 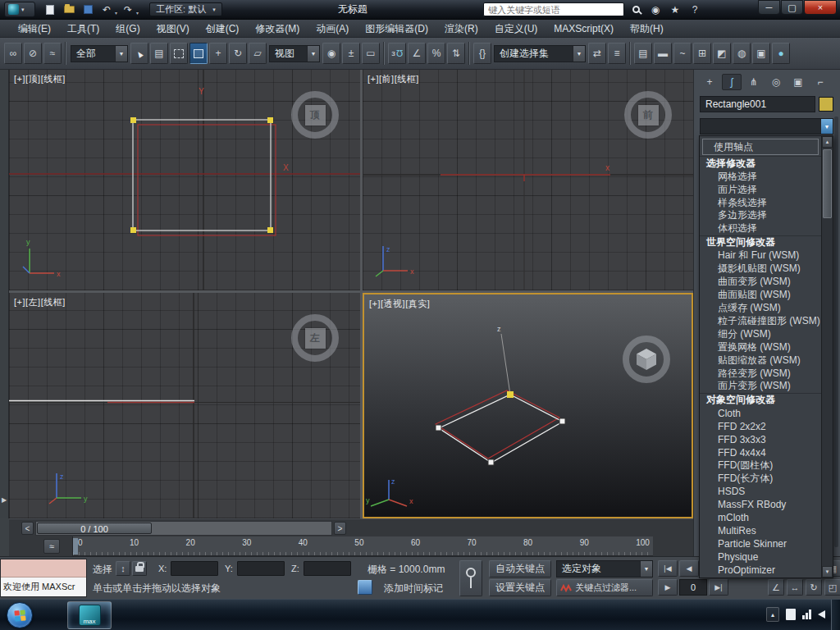 I want to click on save-file-icon, so click(x=88, y=10).